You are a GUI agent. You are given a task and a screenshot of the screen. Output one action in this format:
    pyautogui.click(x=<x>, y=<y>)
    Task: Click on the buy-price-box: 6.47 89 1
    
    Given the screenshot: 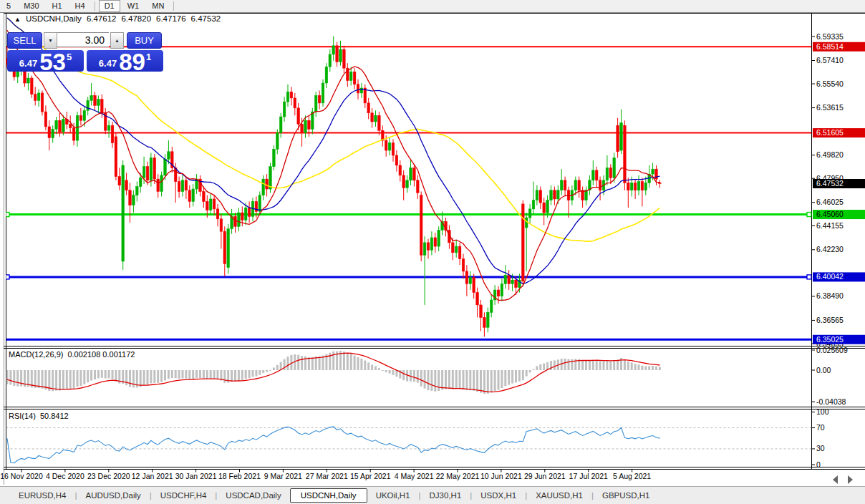 What is the action you would take?
    pyautogui.click(x=125, y=61)
    